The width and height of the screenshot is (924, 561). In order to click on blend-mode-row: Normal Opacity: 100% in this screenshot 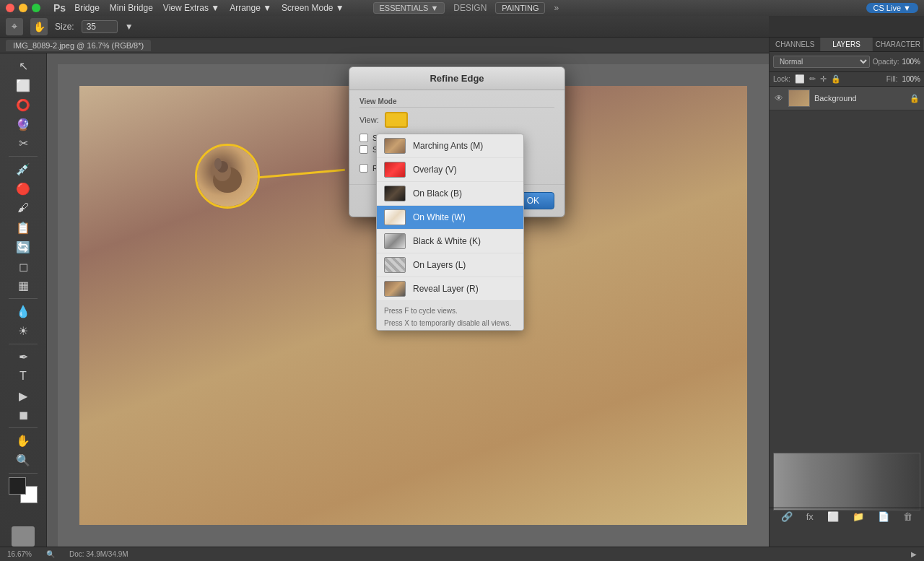, I will do `click(847, 62)`.